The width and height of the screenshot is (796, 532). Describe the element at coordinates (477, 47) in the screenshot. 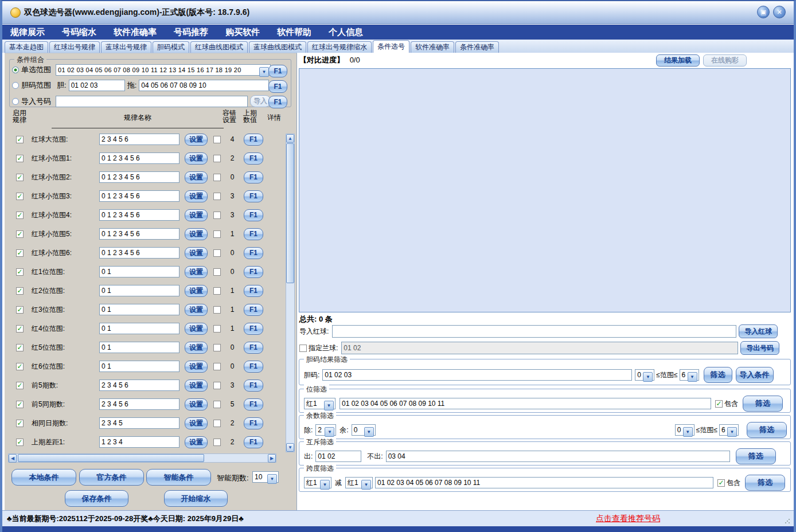

I see `tab-条件准确率: 条件准确率` at that location.